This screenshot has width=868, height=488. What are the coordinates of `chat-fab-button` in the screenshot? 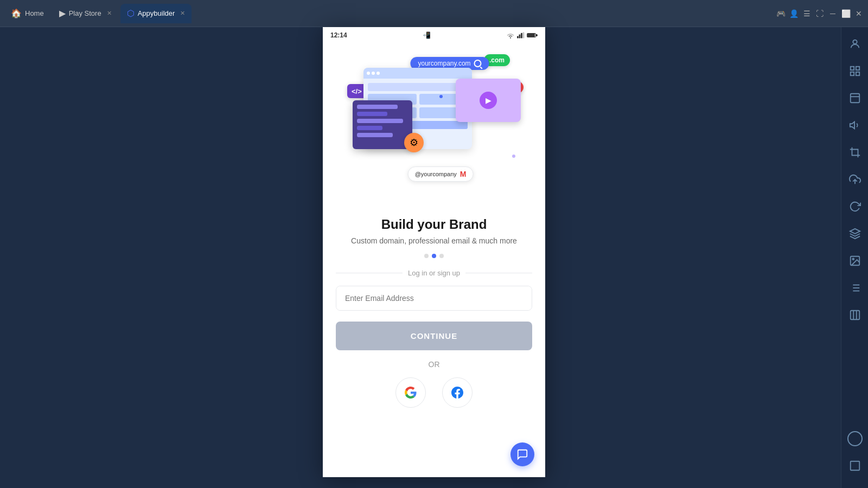 It's located at (522, 454).